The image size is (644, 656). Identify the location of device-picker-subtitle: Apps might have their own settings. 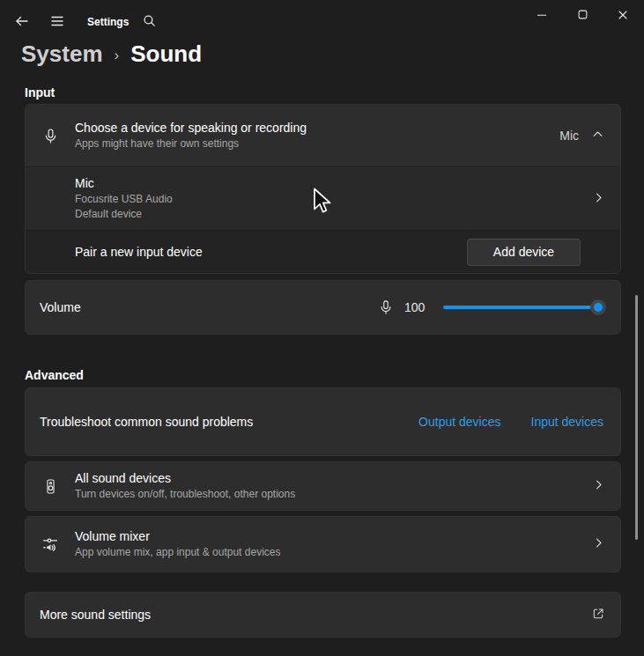
(190, 144).